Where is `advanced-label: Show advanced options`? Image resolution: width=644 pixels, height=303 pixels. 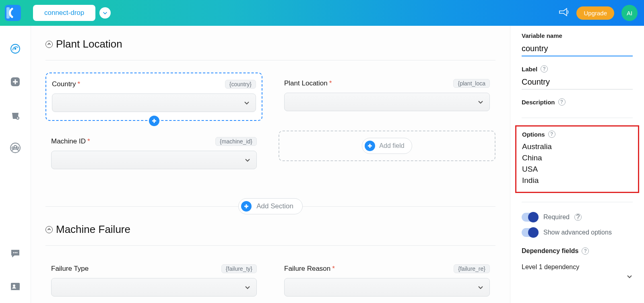
advanced-label: Show advanced options is located at coordinates (578, 232).